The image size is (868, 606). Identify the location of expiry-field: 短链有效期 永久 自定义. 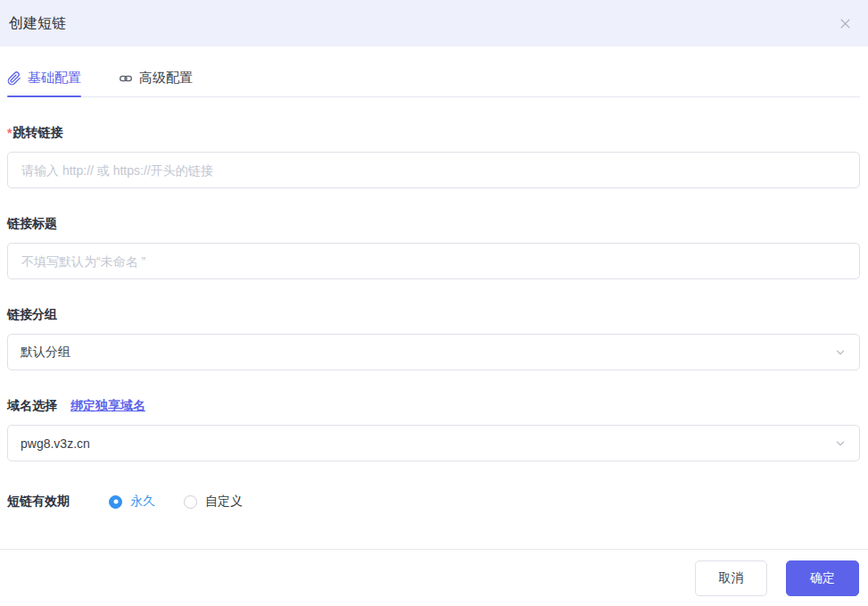
(434, 502).